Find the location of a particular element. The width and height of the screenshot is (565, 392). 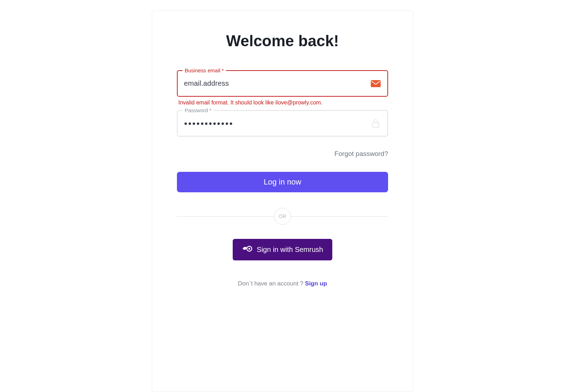

signup-link: Sign up is located at coordinates (316, 284).